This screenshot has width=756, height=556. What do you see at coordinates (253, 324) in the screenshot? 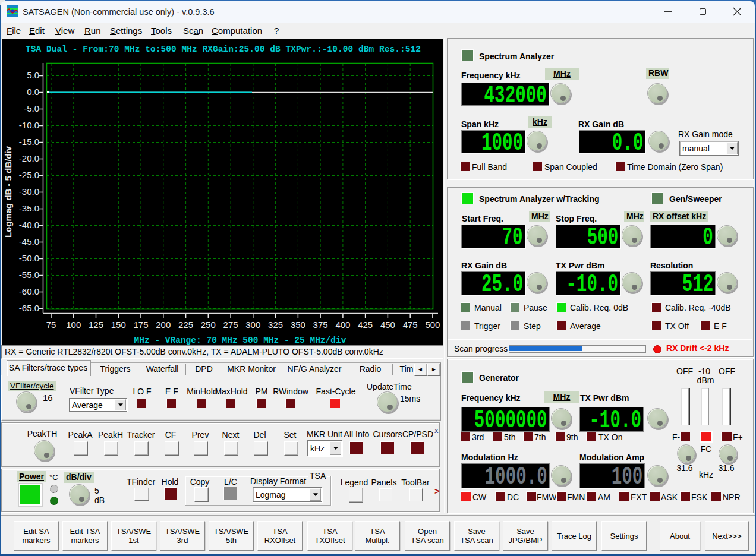
I see `svg-text: 300` at bounding box center [253, 324].